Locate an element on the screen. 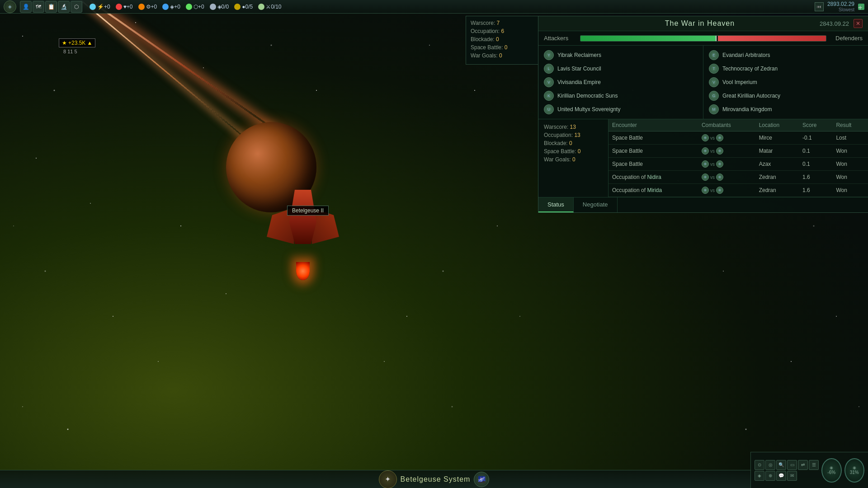 Image resolution: width=868 pixels, height=488 pixels. army-value: ⚔0/10 is located at coordinates (274, 7).